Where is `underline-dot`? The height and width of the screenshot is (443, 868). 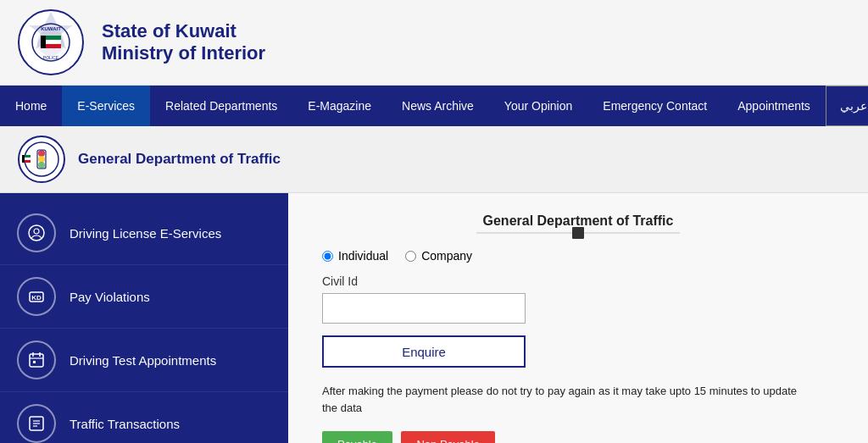 underline-dot is located at coordinates (578, 233).